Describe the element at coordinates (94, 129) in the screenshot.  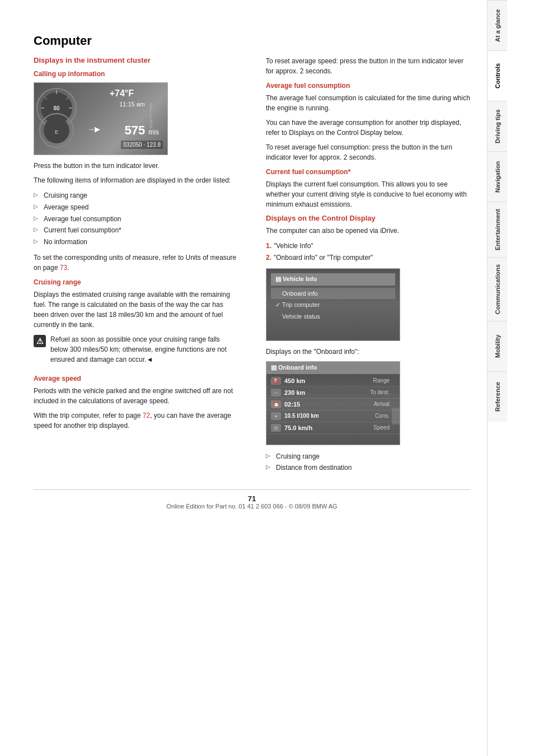
I see `direction-display: →▶` at that location.